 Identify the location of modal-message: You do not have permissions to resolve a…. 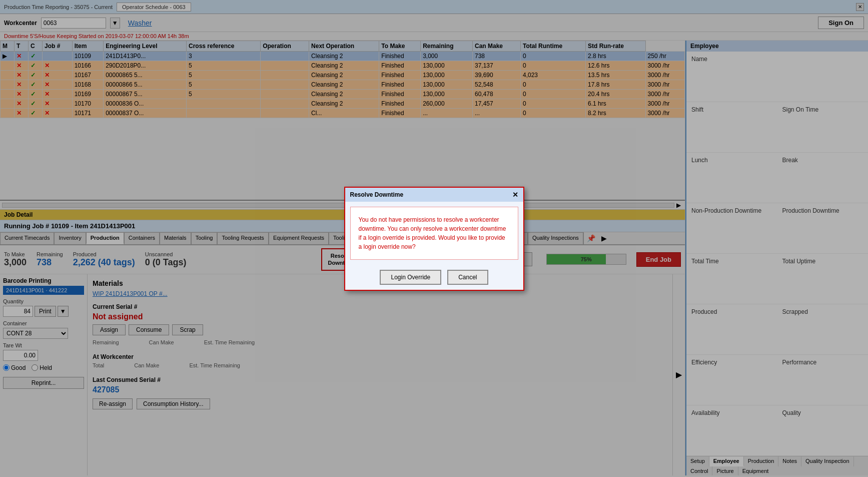
(432, 233).